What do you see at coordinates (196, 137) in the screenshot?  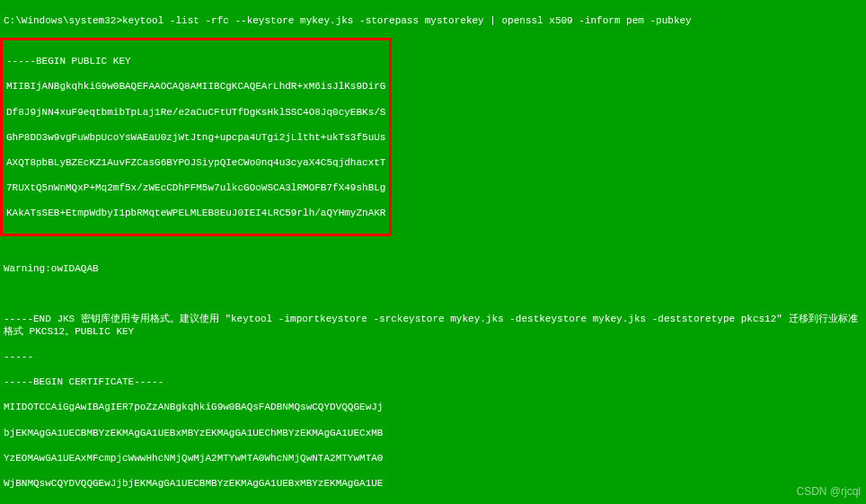 I see `pubkey-line: GhP8DD3w9vgFuWbpUcoYsWAEaU0zjWtJtng+upcp…` at bounding box center [196, 137].